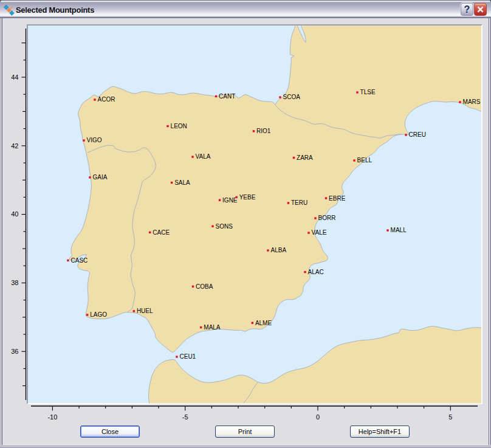 The height and width of the screenshot is (448, 491). I want to click on svg-text: BORR, so click(327, 218).